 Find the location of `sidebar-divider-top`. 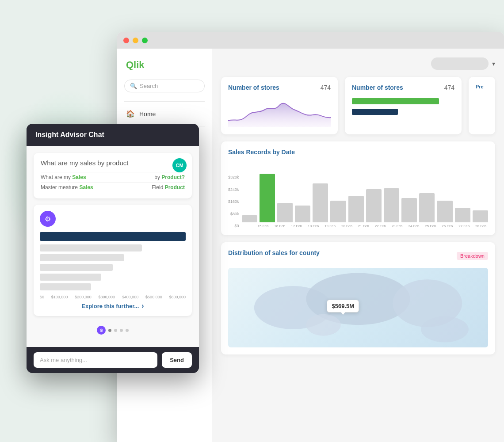

sidebar-divider-top is located at coordinates (164, 102).